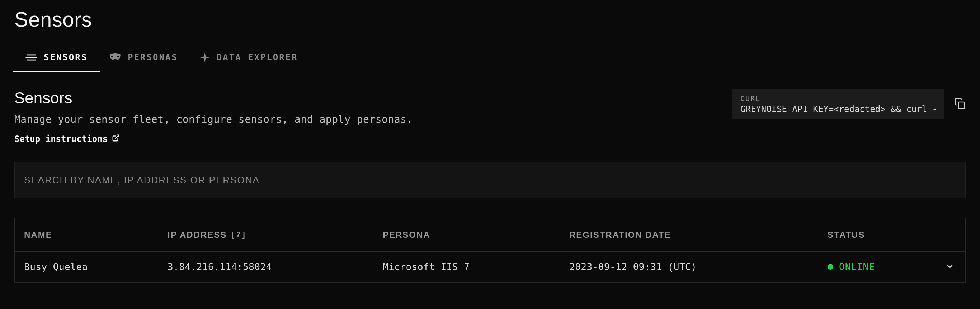 The height and width of the screenshot is (309, 980). Describe the element at coordinates (490, 267) in the screenshot. I see `table-row: Busy Quelea 3.84.216.114:58024 Microsoft…` at that location.